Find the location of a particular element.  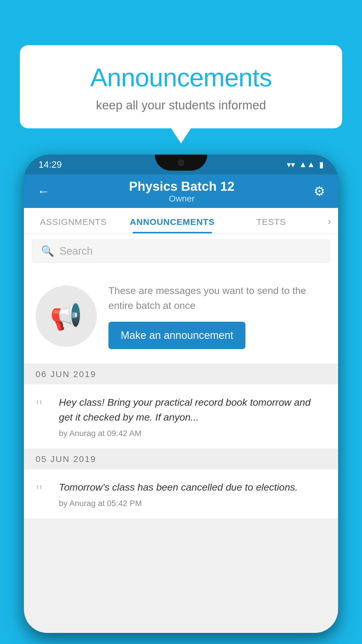

front-camera is located at coordinates (181, 163).